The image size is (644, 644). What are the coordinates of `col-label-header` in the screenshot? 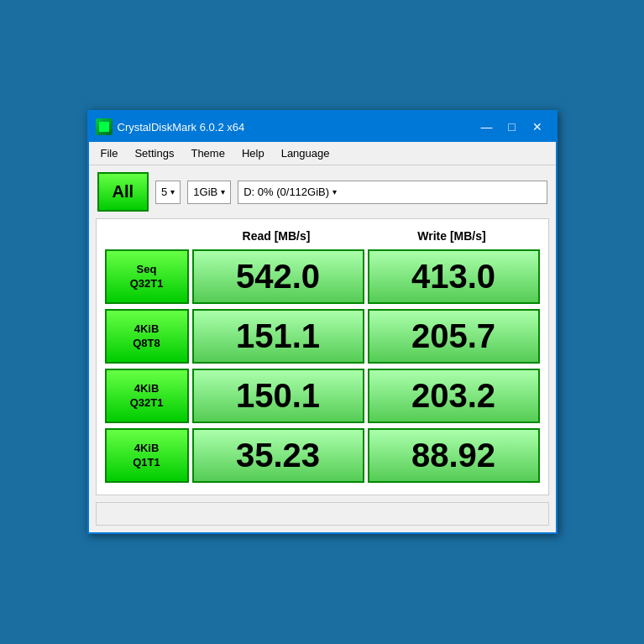 It's located at (147, 236).